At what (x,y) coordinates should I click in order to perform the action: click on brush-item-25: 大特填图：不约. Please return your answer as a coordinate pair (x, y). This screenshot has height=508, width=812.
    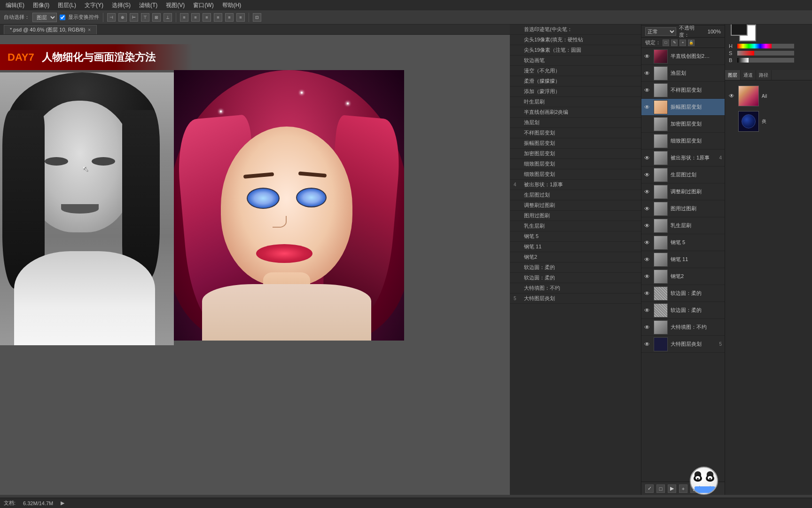
    Looking at the image, I should click on (575, 288).